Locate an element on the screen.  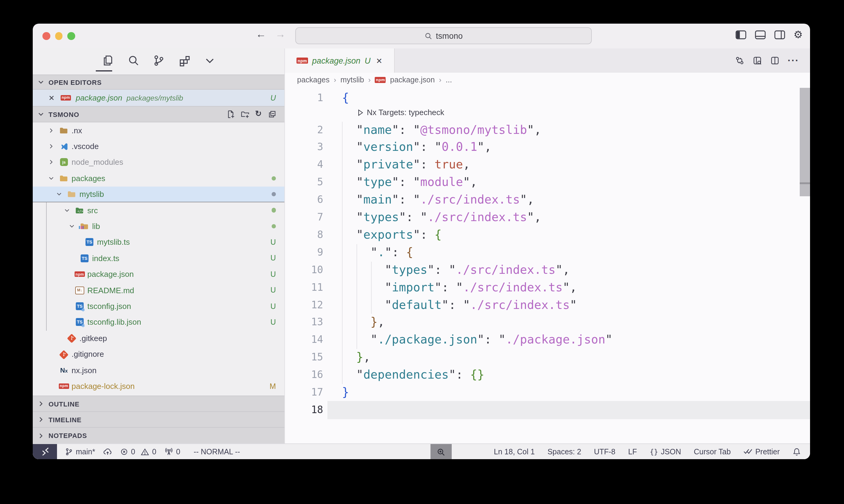
tree-item-src: </>src is located at coordinates (158, 211).